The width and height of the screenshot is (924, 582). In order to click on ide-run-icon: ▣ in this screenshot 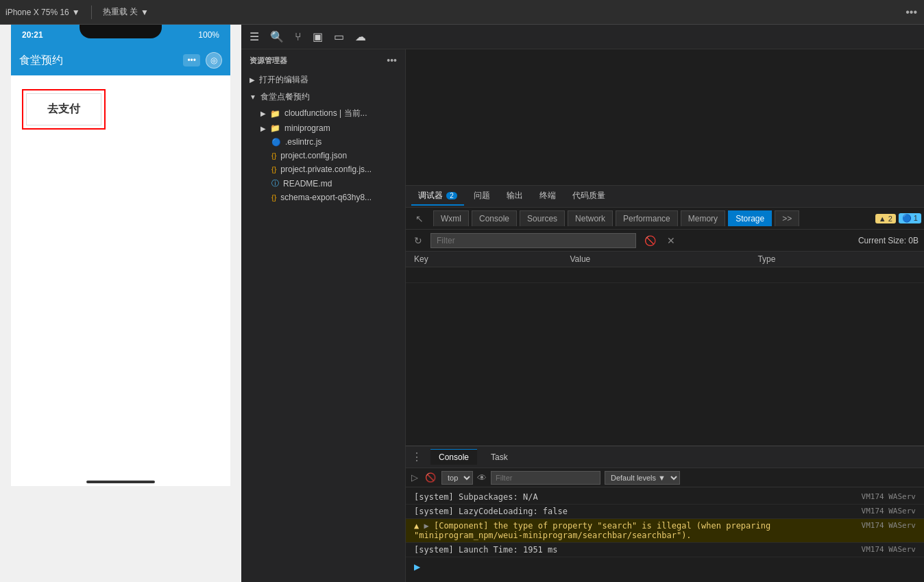, I will do `click(318, 37)`.